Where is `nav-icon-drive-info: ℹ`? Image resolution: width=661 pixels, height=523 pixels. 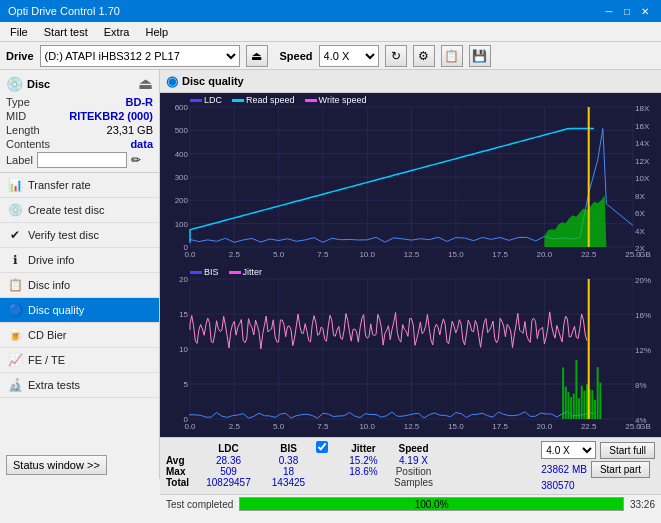
nav-icon-drive-info: ℹ is located at coordinates (15, 260).